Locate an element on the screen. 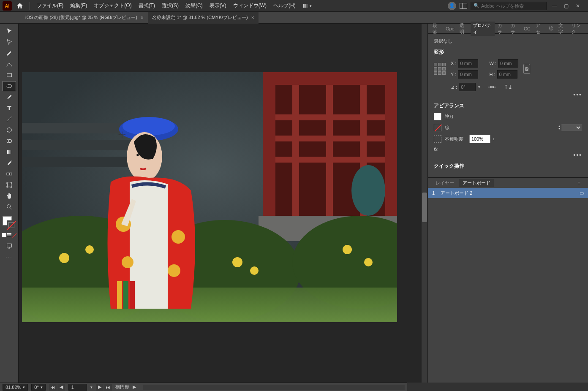 The image size is (588, 391). help-search-input is located at coordinates (512, 6).